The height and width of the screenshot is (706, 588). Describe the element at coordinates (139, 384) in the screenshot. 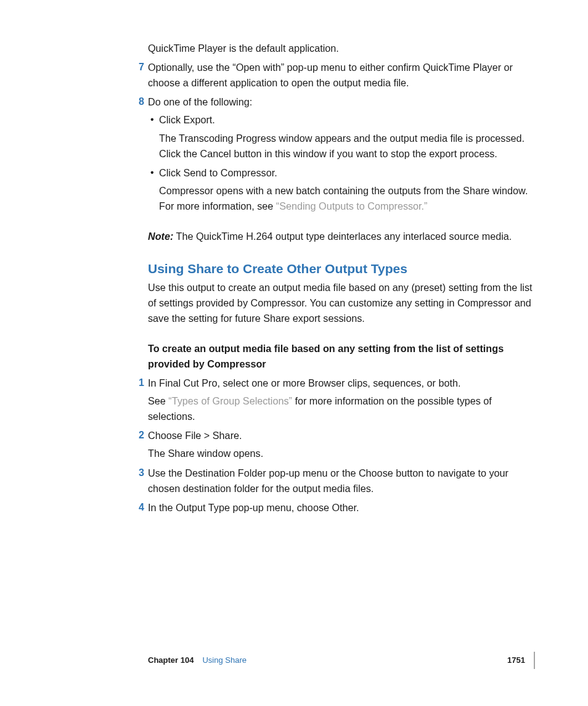

I see `step-number: 1` at that location.